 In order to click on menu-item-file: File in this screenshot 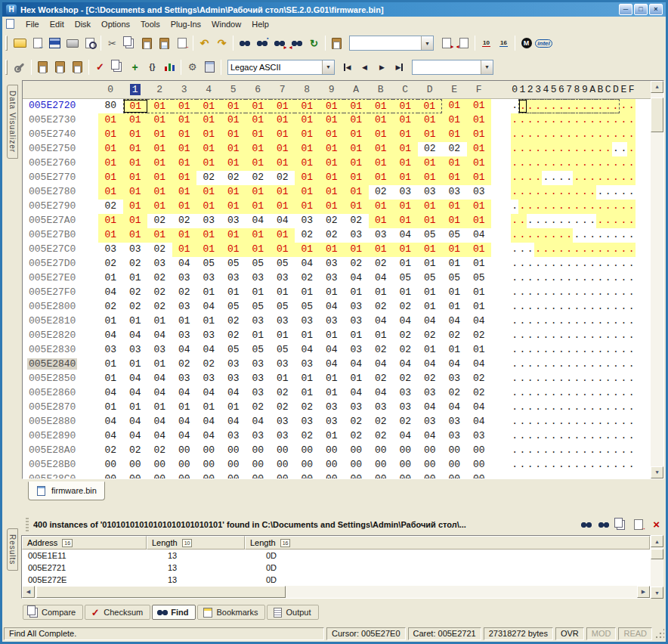, I will do `click(32, 24)`.